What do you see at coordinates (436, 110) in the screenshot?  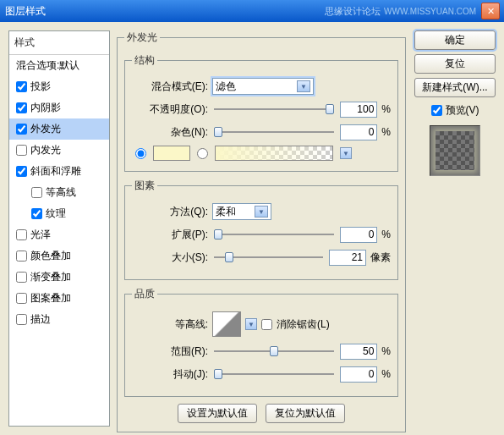 I see `preview-checkbox` at bounding box center [436, 110].